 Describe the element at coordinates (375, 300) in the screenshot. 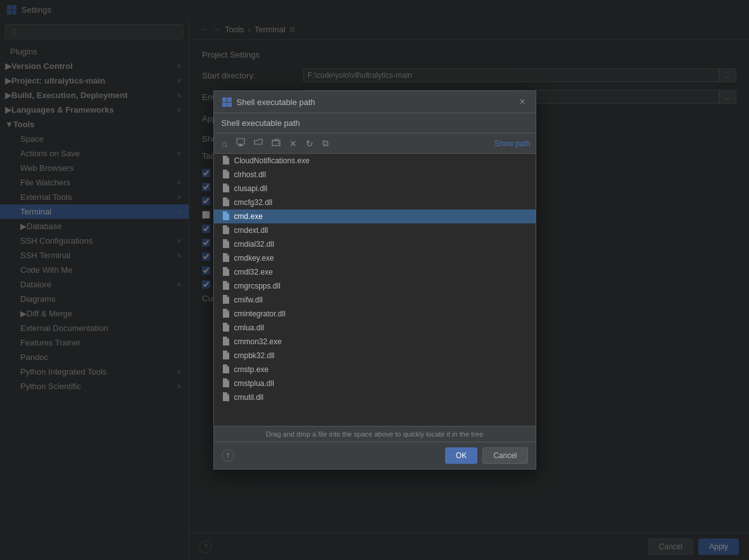

I see `file-list-item: cmifw.dll` at that location.